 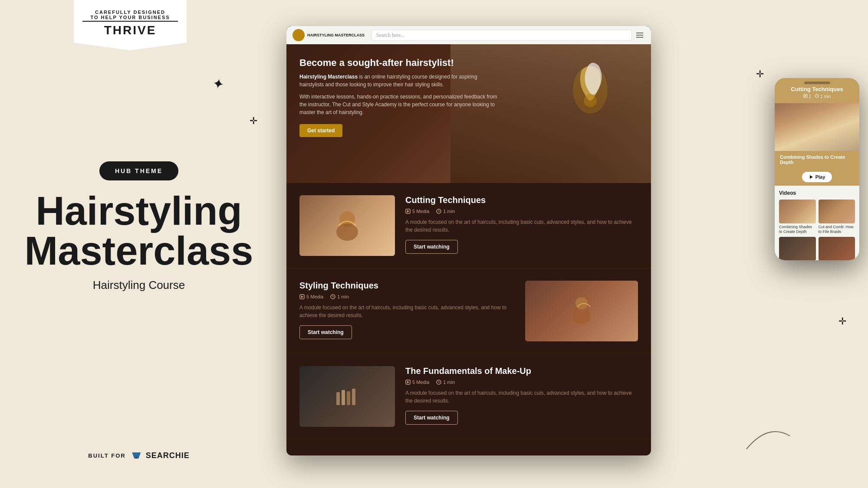 What do you see at coordinates (469, 396) in the screenshot?
I see `module-row-makeup: The Fundamentals of Make-Up 5 Media 1 mi…` at bounding box center [469, 396].